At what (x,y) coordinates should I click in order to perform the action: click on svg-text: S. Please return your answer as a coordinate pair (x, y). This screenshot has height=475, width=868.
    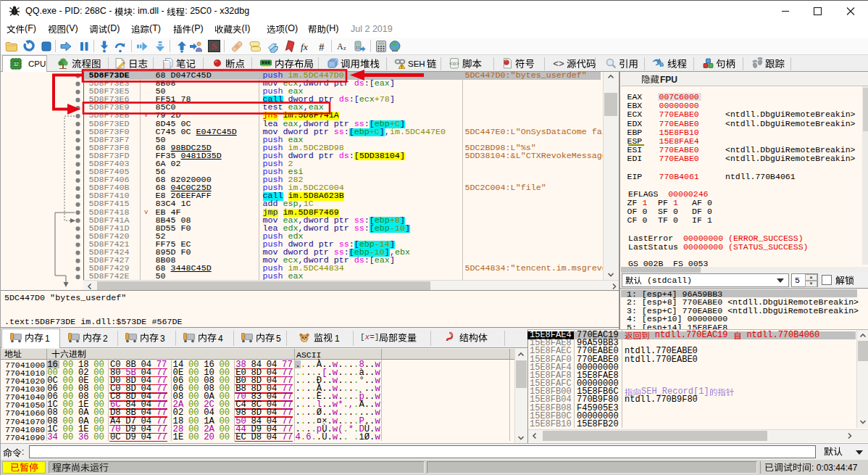
    Looking at the image, I should click on (214, 46).